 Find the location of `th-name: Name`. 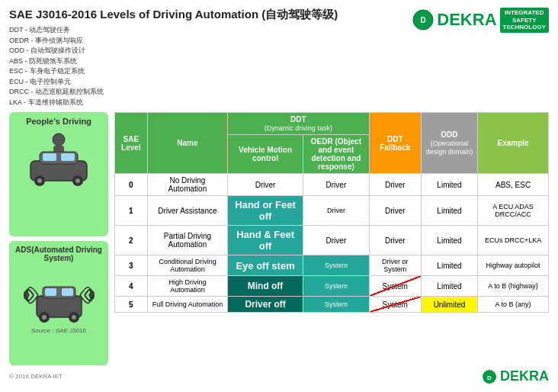

th-name: Name is located at coordinates (188, 143).